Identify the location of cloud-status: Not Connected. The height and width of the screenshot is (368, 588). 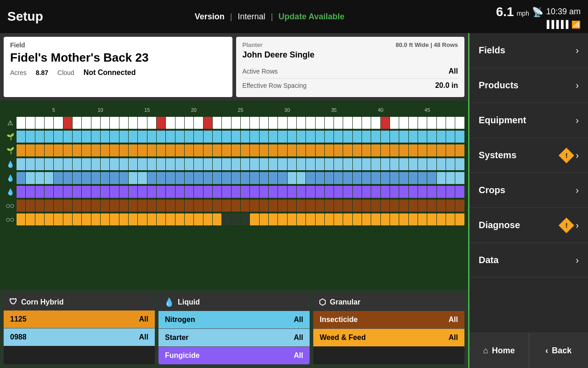
(110, 73).